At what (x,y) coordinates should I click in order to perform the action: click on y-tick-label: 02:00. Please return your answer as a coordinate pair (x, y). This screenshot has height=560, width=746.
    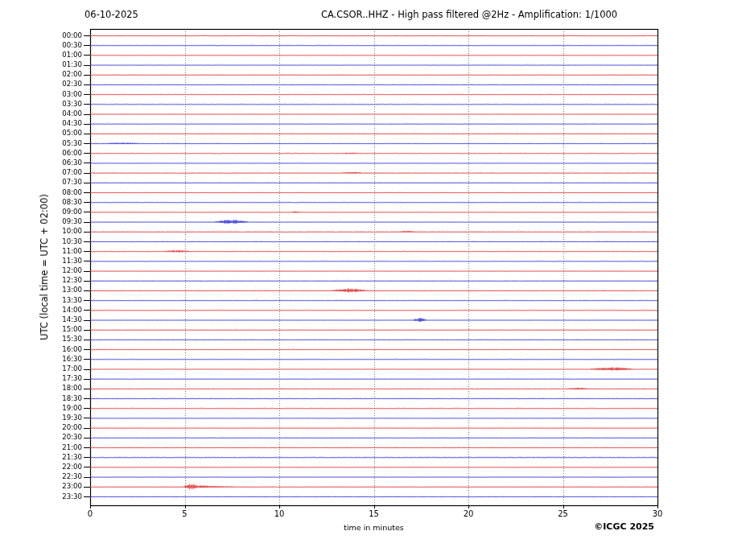
    Looking at the image, I should click on (57, 74).